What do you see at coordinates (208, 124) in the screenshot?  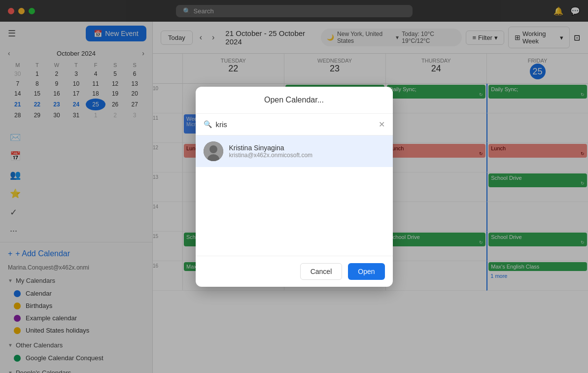 I see `modal-search-icon: 🔍` at bounding box center [208, 124].